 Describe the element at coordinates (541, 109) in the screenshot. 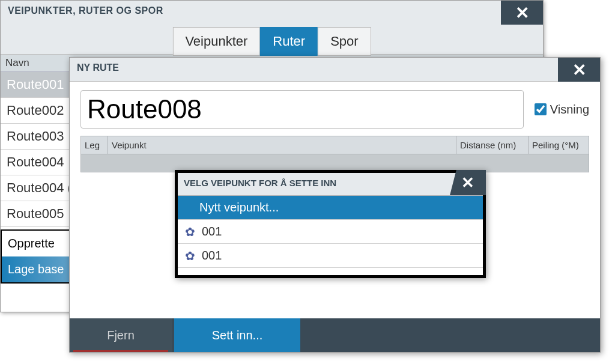

I see `visning-checkbox-input` at that location.